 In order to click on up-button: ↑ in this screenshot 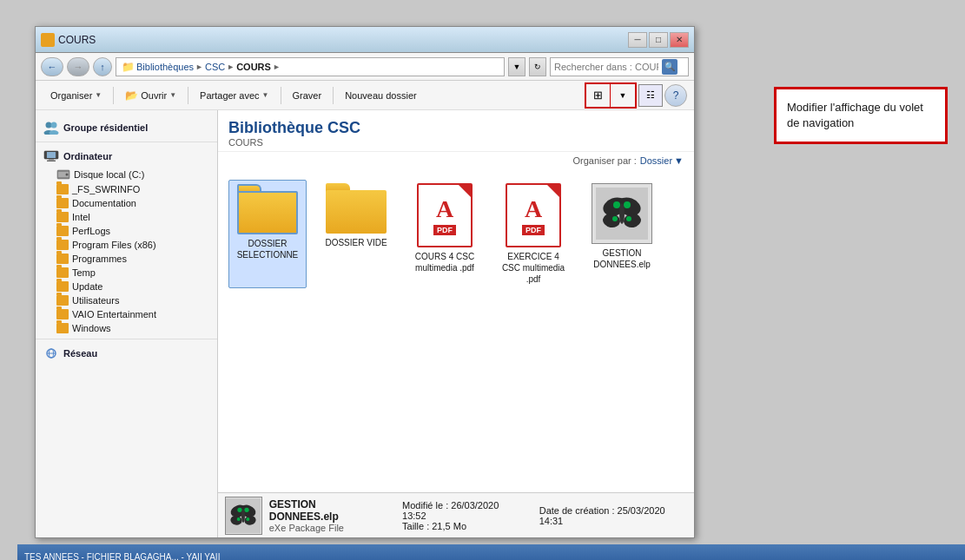, I will do `click(102, 67)`.